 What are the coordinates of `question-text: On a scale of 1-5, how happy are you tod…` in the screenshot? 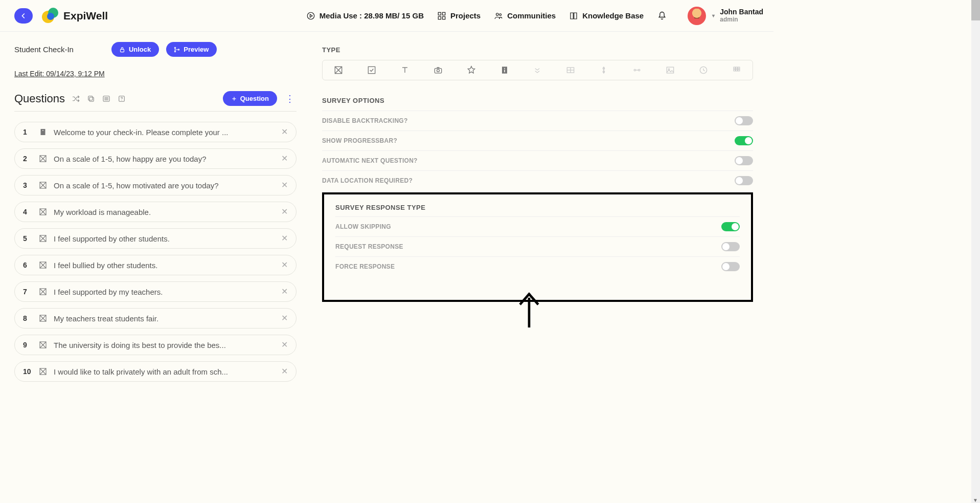 It's located at (165, 159).